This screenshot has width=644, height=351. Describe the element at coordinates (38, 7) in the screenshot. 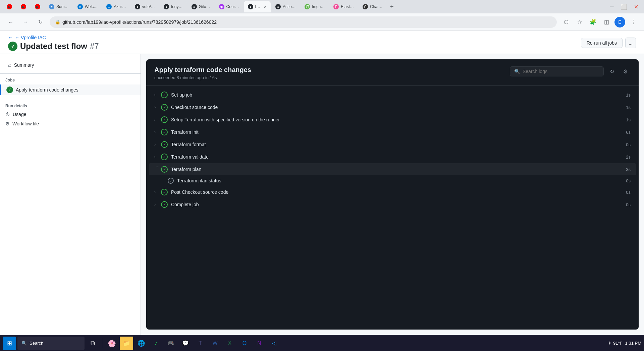

I see `tab-youtube-3: ▶` at that location.